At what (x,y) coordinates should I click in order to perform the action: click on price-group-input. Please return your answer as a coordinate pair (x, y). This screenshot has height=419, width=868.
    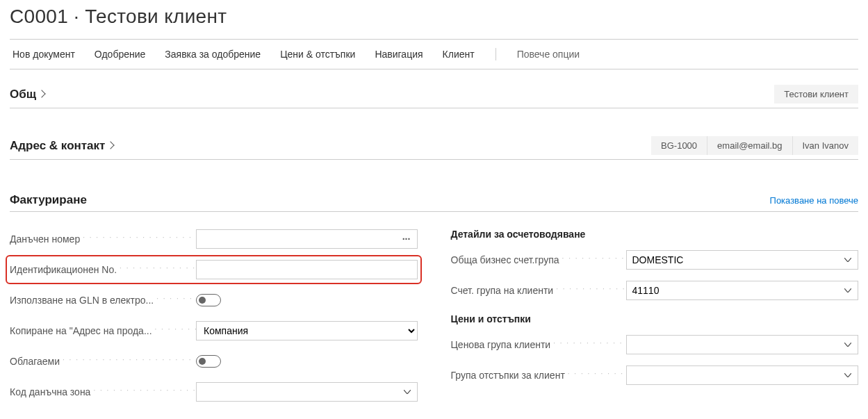
    Looking at the image, I should click on (732, 345).